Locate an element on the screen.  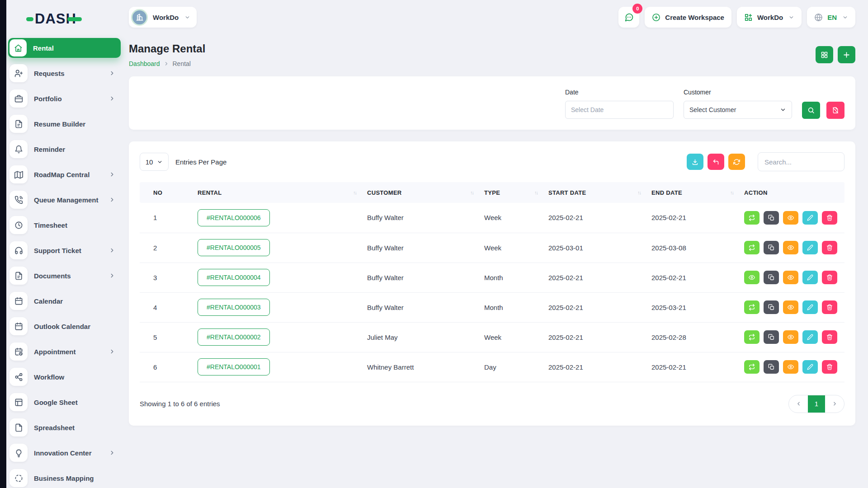
rental-id-link: #RENTALO000003 is located at coordinates (234, 307).